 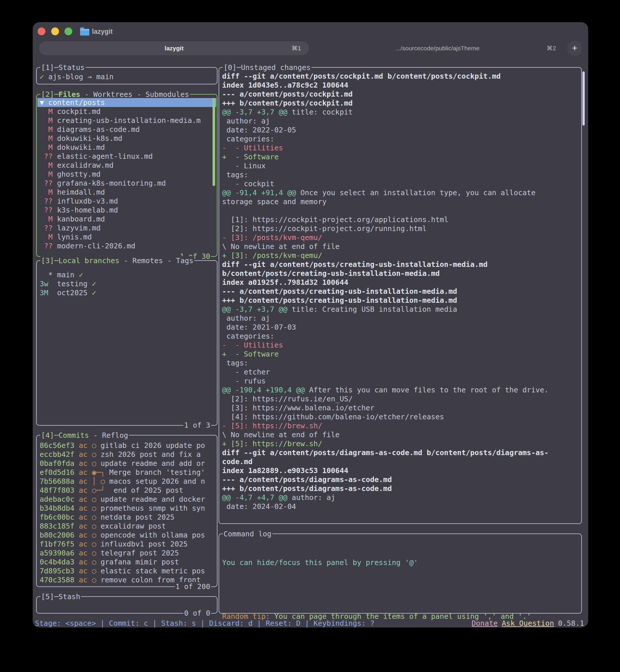 What do you see at coordinates (42, 76) in the screenshot?
I see `check-icon: ✓` at bounding box center [42, 76].